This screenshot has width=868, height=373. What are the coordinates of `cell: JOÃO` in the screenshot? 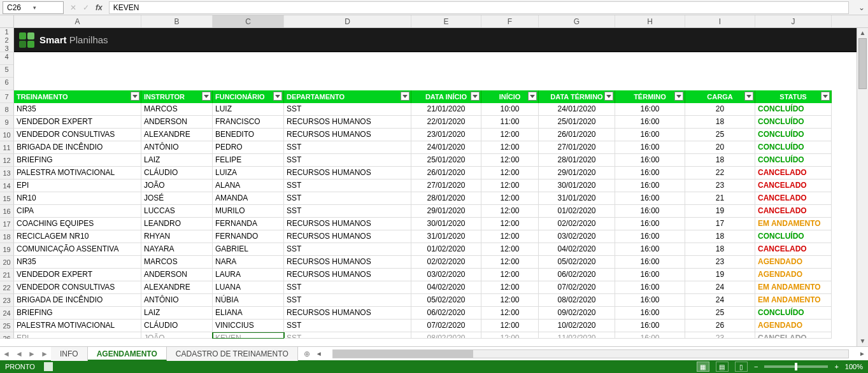 It's located at (177, 186).